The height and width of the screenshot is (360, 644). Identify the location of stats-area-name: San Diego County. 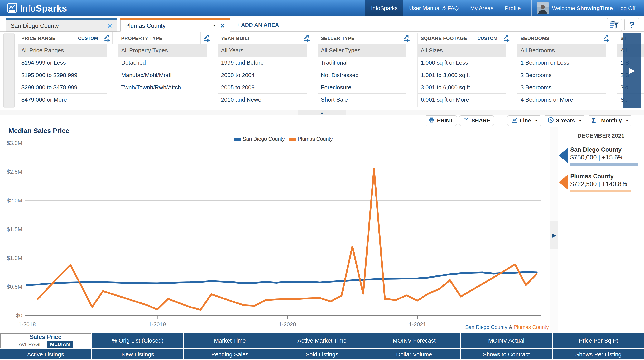
(607, 150).